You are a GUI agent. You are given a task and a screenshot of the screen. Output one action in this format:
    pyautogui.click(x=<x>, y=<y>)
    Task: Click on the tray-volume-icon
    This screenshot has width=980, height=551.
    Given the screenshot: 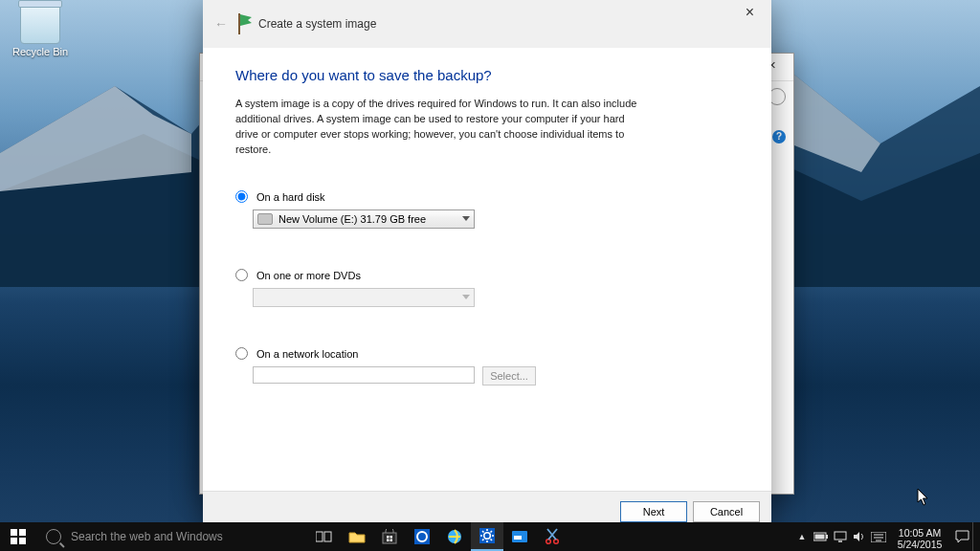 What is the action you would take?
    pyautogui.click(x=859, y=537)
    